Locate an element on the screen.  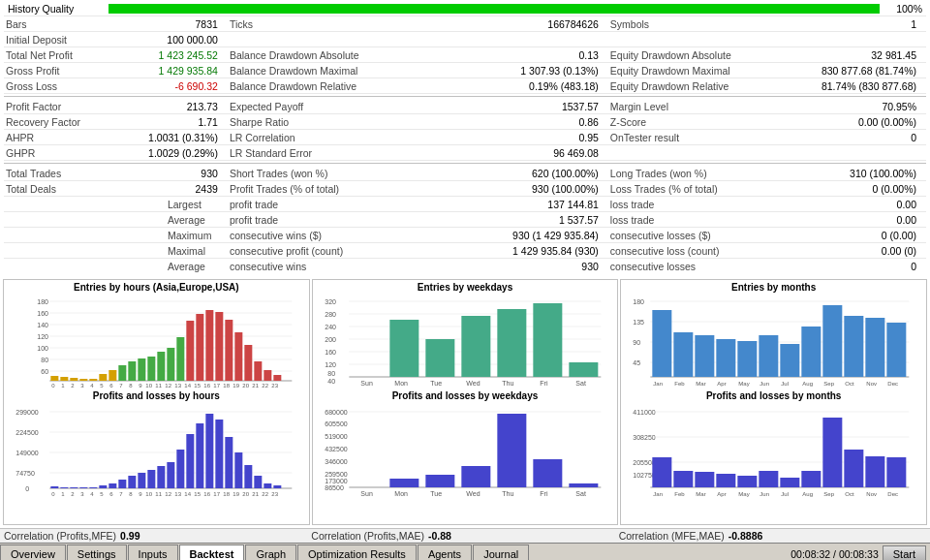
divider1 is located at coordinates (465, 97).